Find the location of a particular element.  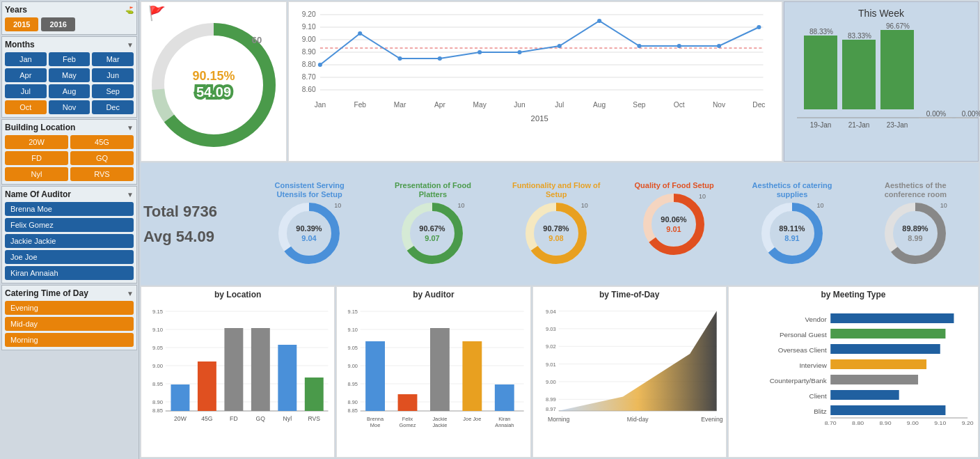

month-aug: Aug is located at coordinates (70, 91).